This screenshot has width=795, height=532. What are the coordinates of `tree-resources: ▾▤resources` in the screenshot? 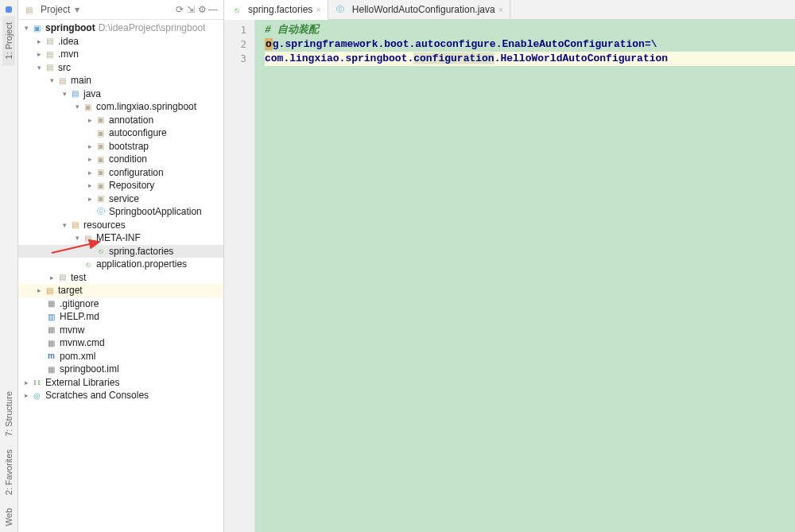 It's located at (121, 226).